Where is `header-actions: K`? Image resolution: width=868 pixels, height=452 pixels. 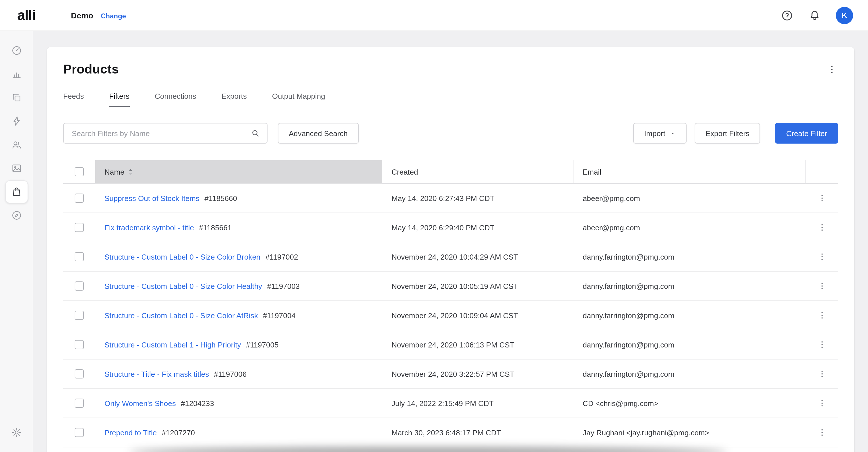 header-actions: K is located at coordinates (817, 16).